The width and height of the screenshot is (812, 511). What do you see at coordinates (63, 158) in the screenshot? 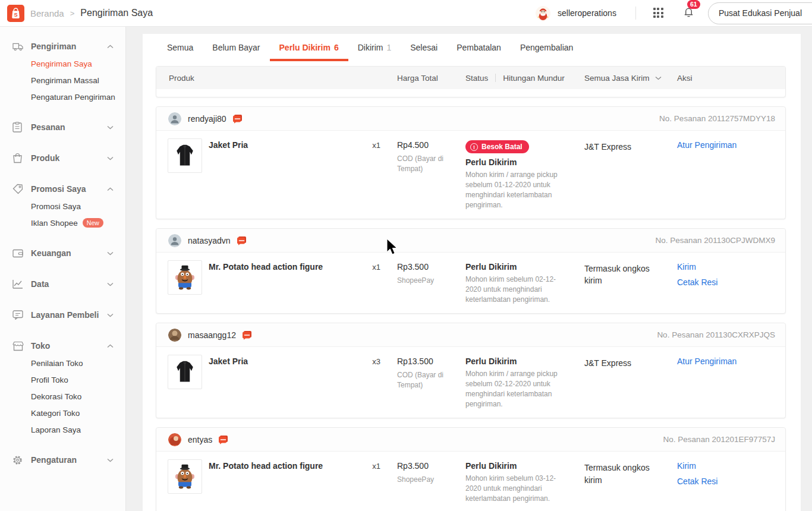
I see `sidebar-item-produk: Produk` at bounding box center [63, 158].